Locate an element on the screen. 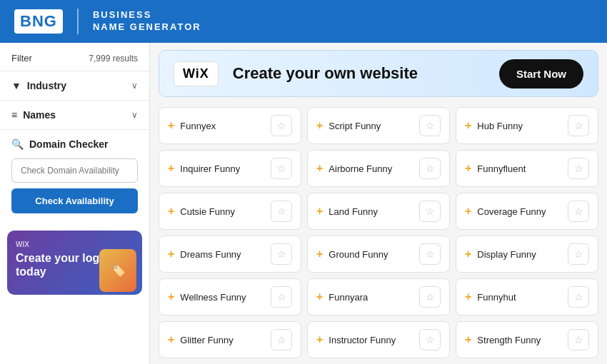  industry-chevron-icon: ∨ is located at coordinates (134, 86).